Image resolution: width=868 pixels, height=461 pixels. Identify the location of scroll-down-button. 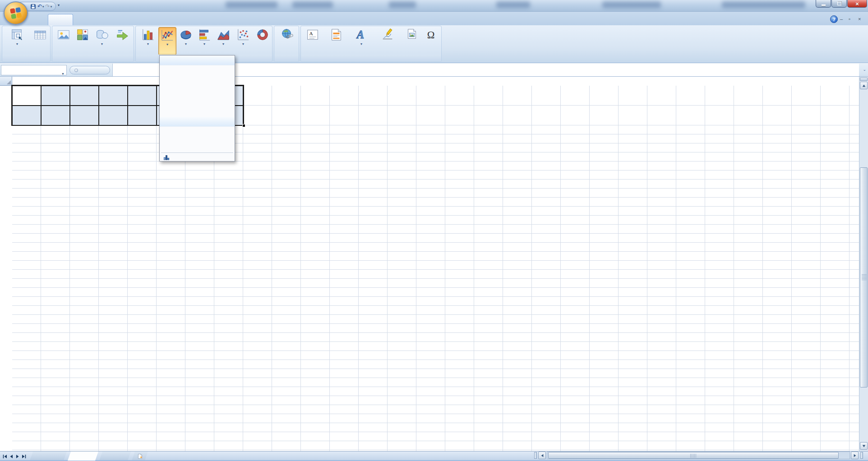
(863, 446).